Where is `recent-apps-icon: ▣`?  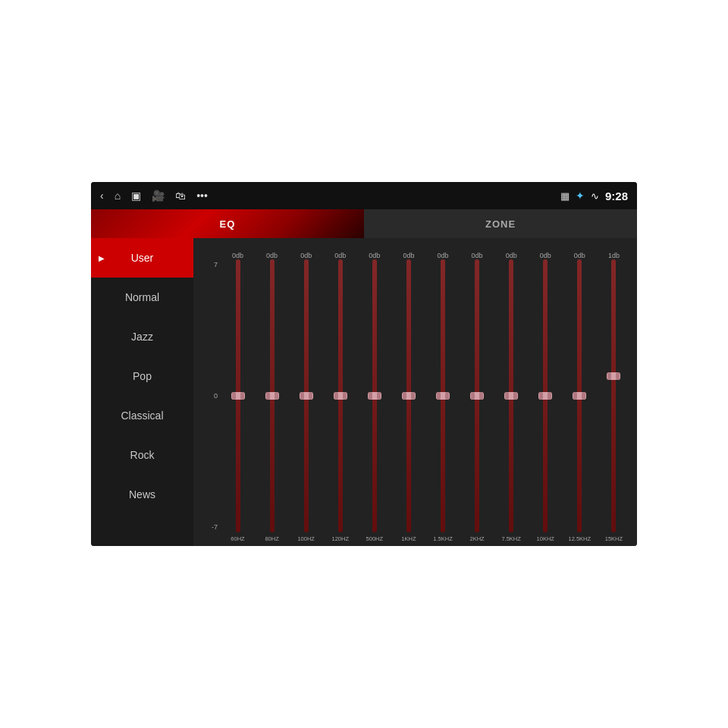 recent-apps-icon: ▣ is located at coordinates (136, 196).